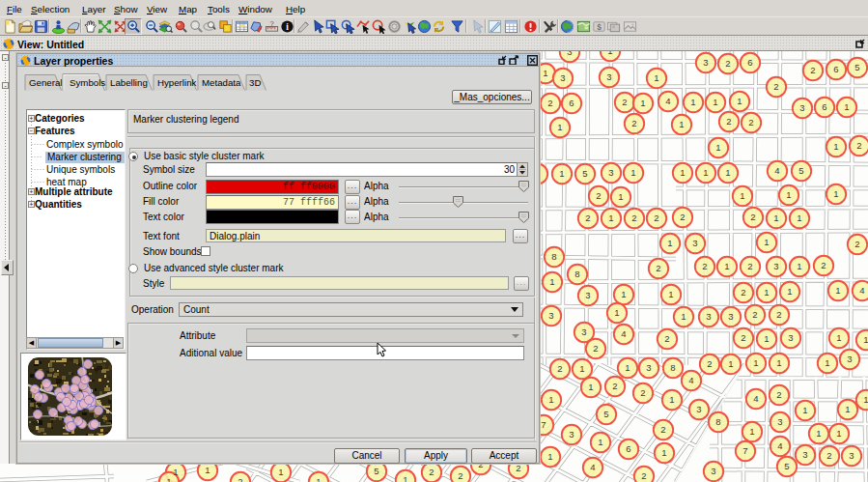  Describe the element at coordinates (255, 83) in the screenshot. I see `svg-text: 3D` at that location.